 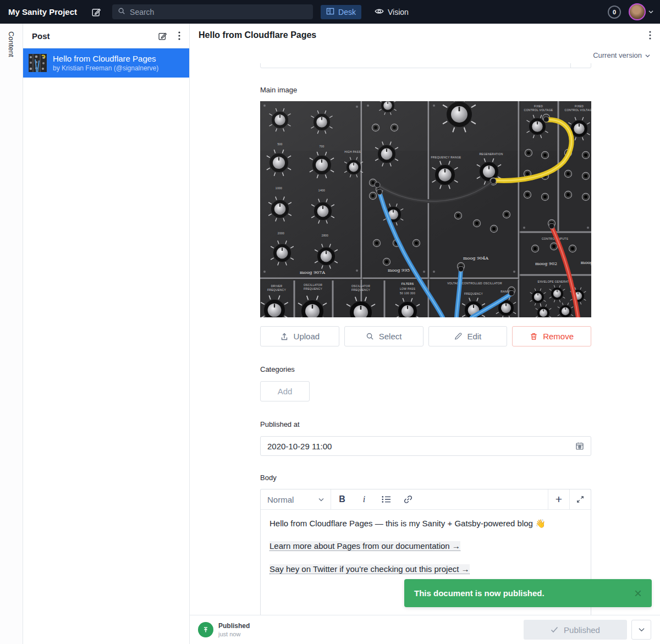 What do you see at coordinates (106, 63) in the screenshot?
I see `list-item-post: Hello from Cloudflare Pages by Kristian …` at bounding box center [106, 63].